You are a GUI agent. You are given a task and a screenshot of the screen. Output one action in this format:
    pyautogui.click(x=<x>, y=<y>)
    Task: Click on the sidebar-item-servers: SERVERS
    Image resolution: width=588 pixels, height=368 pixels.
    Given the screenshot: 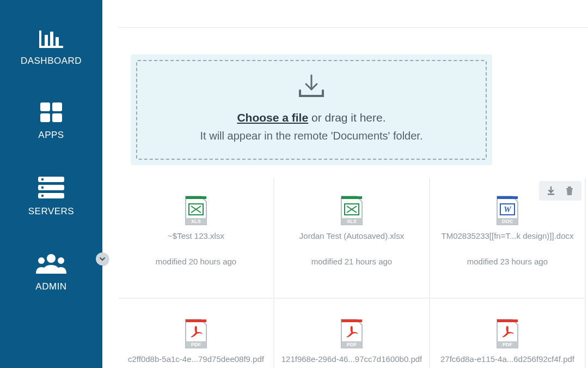 What is the action you would take?
    pyautogui.click(x=51, y=197)
    